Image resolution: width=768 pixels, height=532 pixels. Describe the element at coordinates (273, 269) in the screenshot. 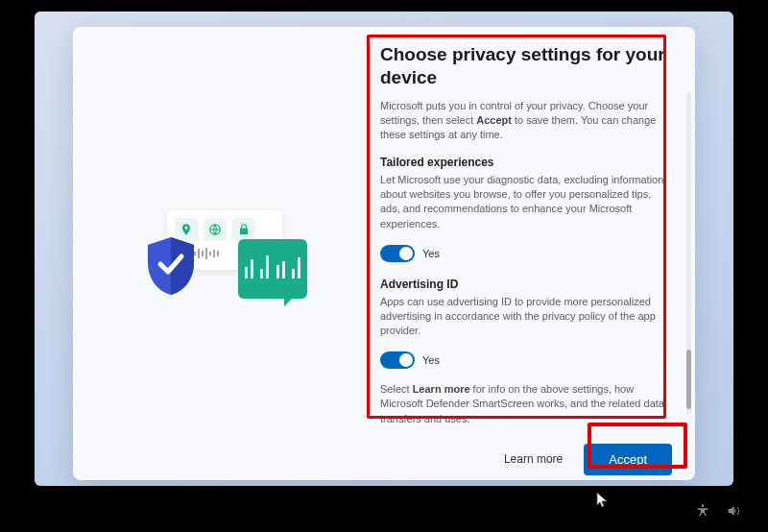

I see `chat-bubble-icon` at that location.